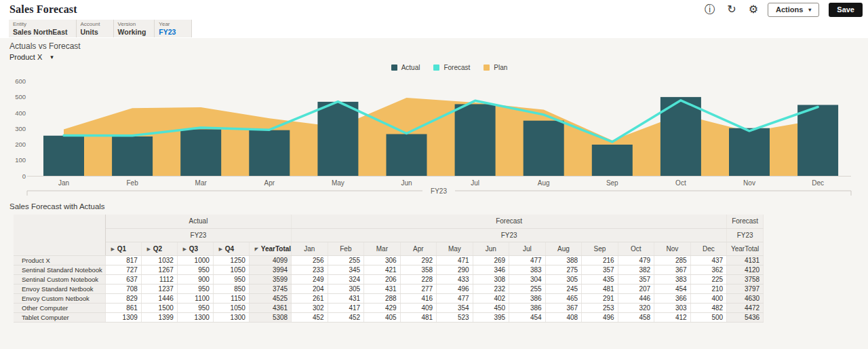 The image size is (868, 349). Describe the element at coordinates (564, 289) in the screenshot. I see `forecast-cell: 245` at that location.